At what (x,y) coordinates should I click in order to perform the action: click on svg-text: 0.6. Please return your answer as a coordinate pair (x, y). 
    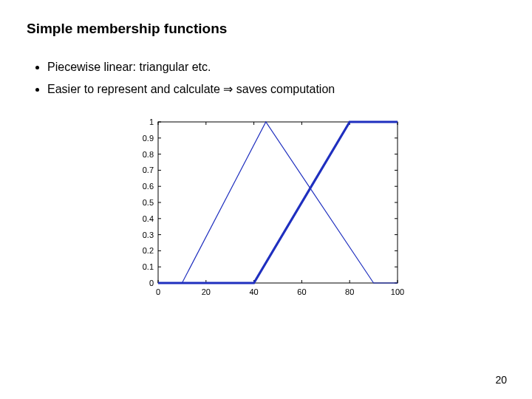
    Looking at the image, I should click on (148, 186).